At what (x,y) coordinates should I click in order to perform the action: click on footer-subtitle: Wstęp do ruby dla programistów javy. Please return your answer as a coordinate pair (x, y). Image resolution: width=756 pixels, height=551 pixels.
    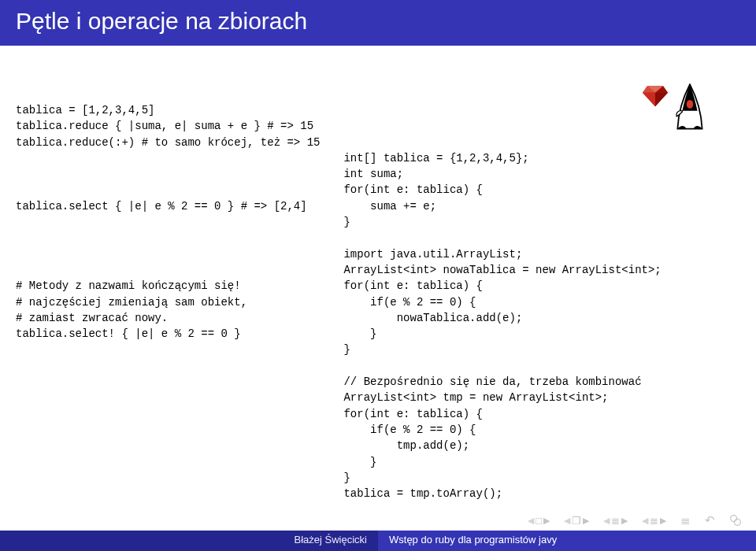
    Looking at the image, I should click on (567, 541).